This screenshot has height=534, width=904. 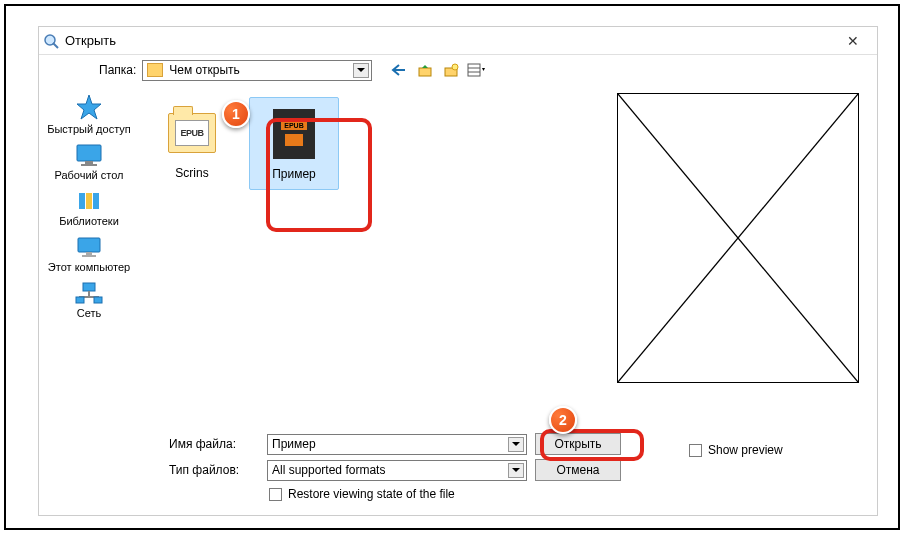 What do you see at coordinates (89, 300) in the screenshot?
I see `place-network: Сеть` at bounding box center [89, 300].